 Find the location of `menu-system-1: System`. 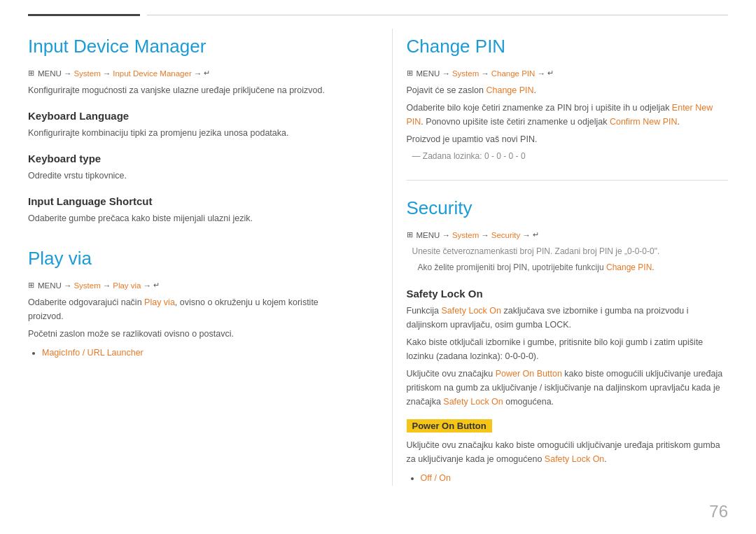

menu-system-1: System is located at coordinates (87, 73).